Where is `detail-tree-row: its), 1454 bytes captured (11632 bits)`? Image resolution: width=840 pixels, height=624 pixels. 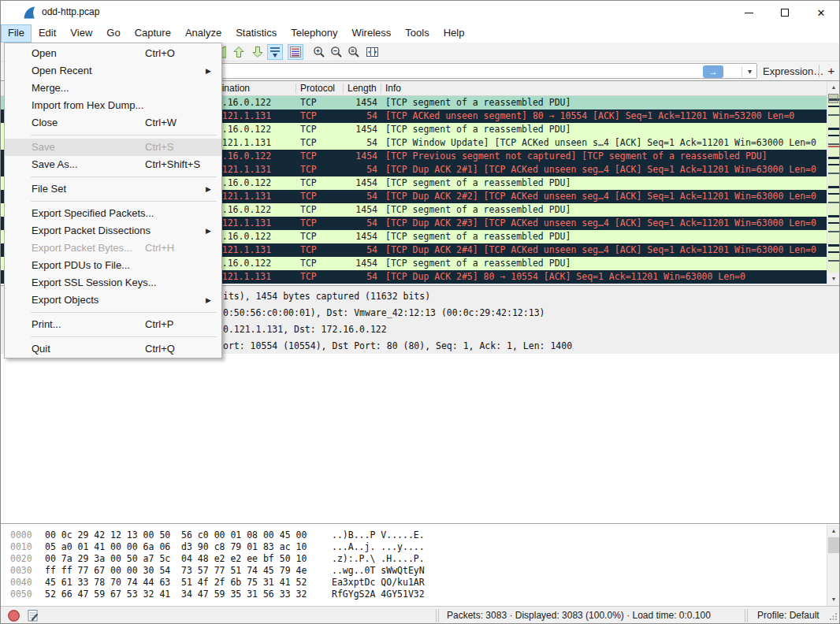
detail-tree-row: its), 1454 bytes captured (11632 bits) is located at coordinates (326, 296).